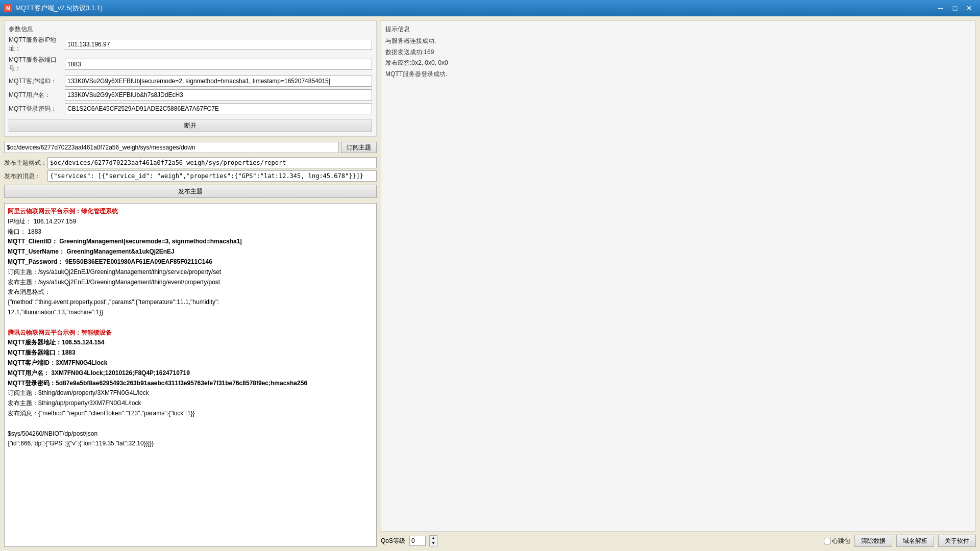 The width and height of the screenshot is (980, 551). Describe the element at coordinates (190, 30) in the screenshot. I see `params-header: 参数信息` at that location.